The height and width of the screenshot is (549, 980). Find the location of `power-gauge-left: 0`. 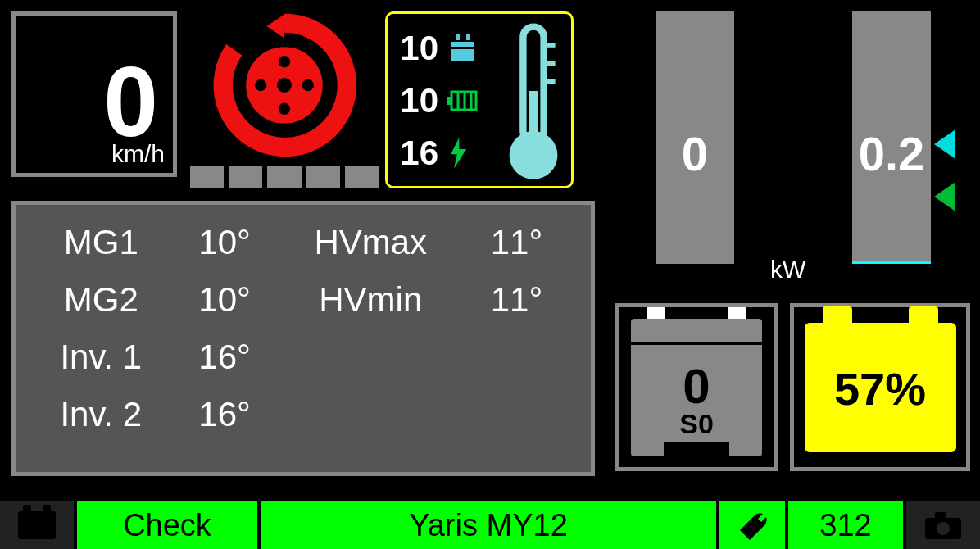

power-gauge-left: 0 is located at coordinates (695, 151).